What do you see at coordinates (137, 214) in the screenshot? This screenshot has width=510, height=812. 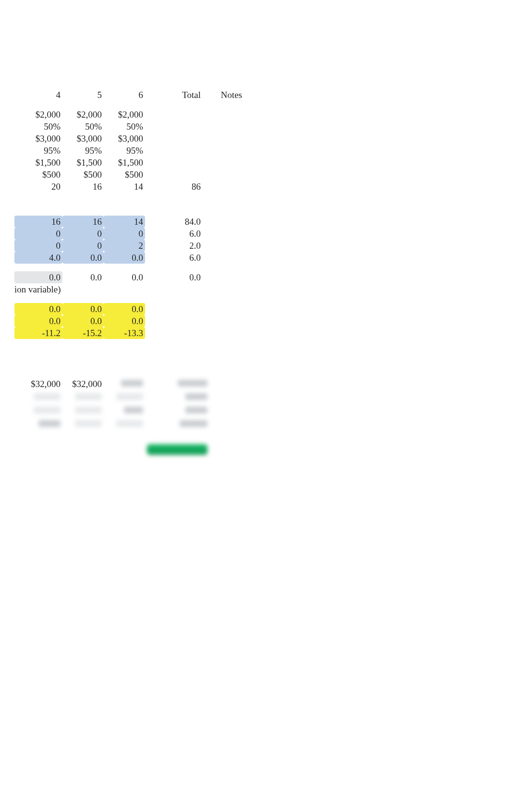 I see `spreadsheet-table: 4 5 6 Total Notes $2,000 $2,000 $2,000 5…` at bounding box center [137, 214].